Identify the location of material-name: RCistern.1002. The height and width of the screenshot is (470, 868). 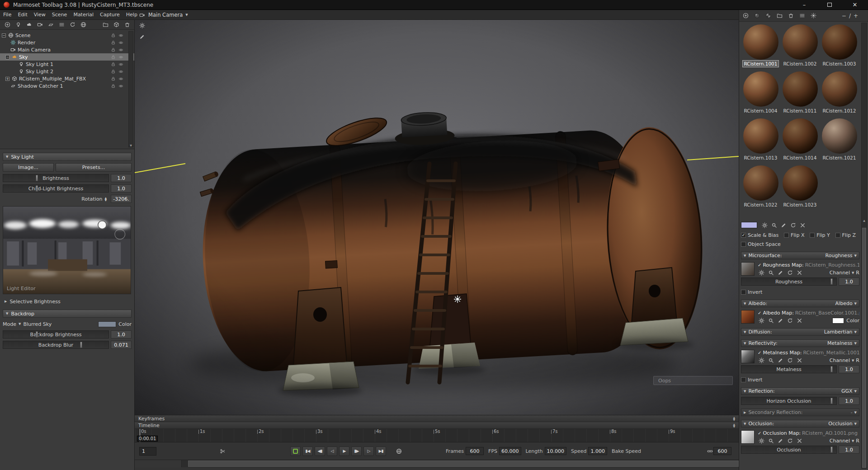
(800, 64).